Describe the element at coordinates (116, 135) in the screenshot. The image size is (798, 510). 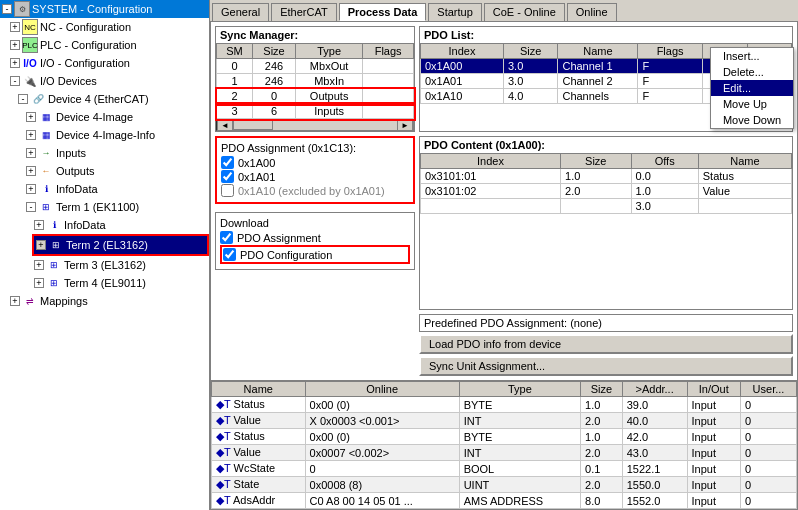
I see `tree-item-device4-image-inf: + ▦ Device 4-Image-Info` at that location.